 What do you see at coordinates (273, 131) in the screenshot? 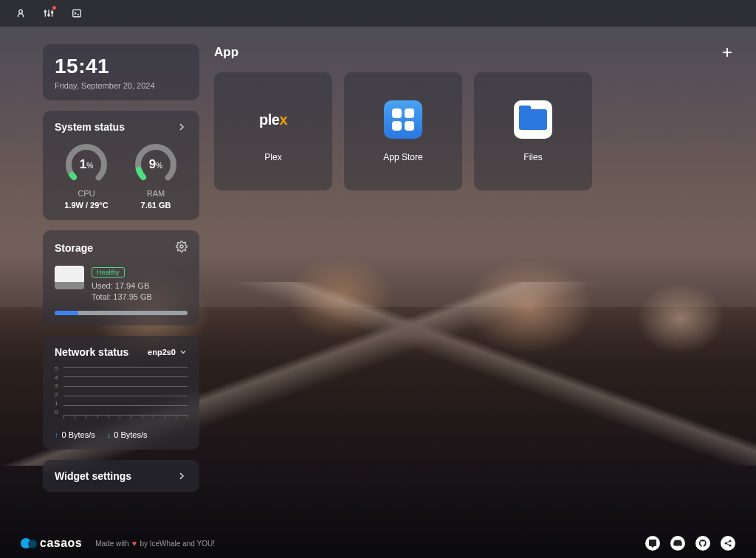
I see `app-tile-plex: plex Plex` at bounding box center [273, 131].